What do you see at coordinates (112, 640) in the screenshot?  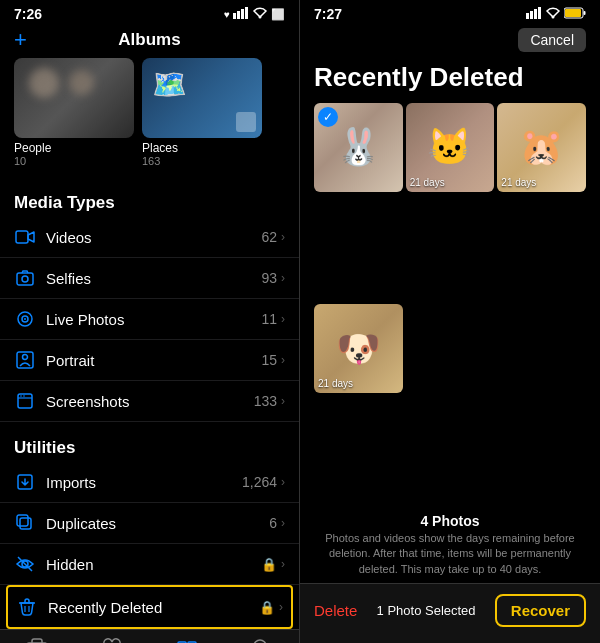 I see `foryou-tab-icon` at bounding box center [112, 640].